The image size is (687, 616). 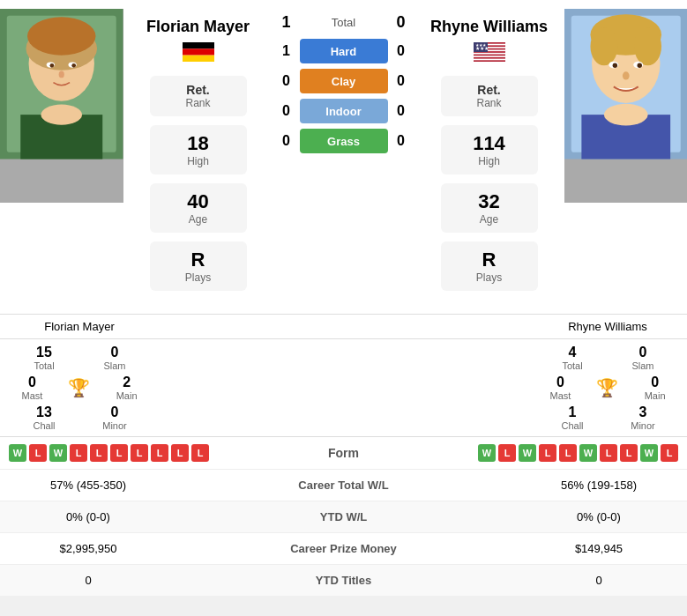 I want to click on hard-row: 1 Hard 0, so click(x=344, y=51).